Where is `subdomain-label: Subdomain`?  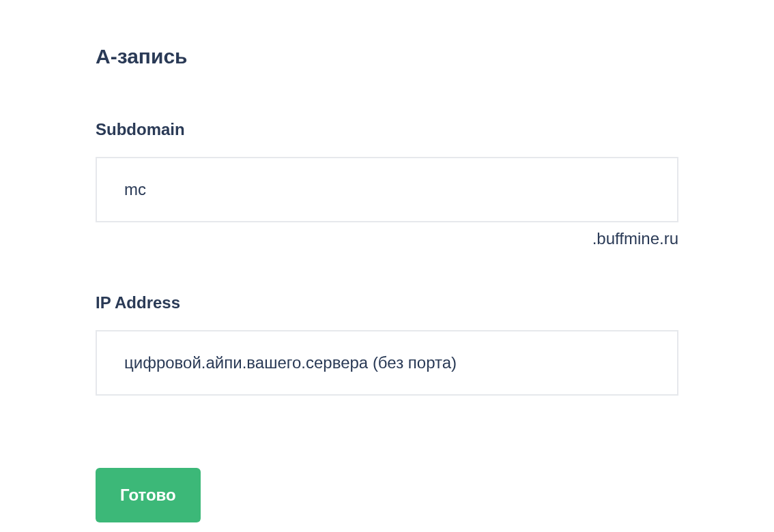
subdomain-label: Subdomain is located at coordinates (387, 130).